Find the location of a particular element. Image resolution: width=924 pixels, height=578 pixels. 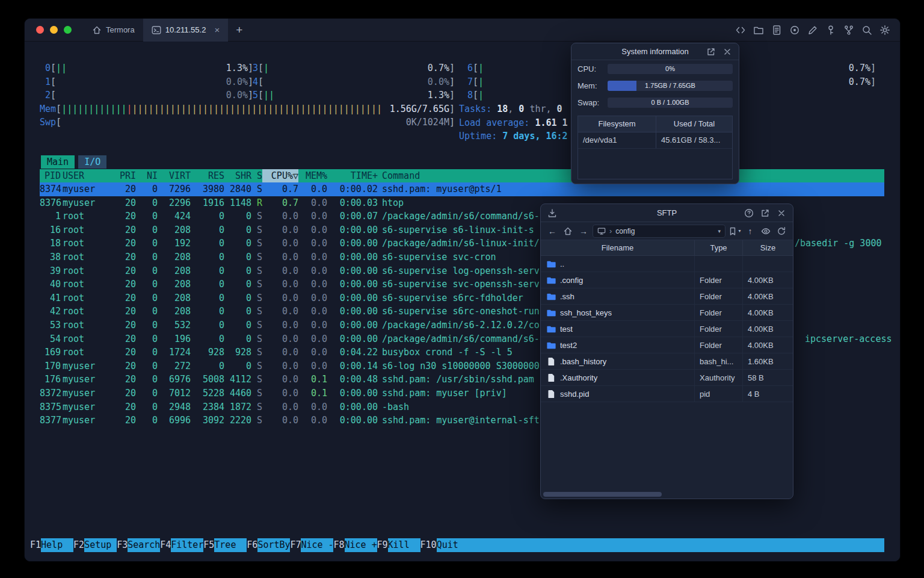

titlebar: Termora 10.211.55.2 × + is located at coordinates (462, 30).